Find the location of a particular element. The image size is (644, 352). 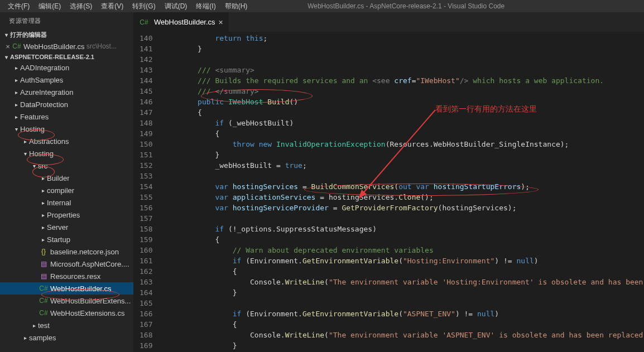

tree-folder-startup: ▸Startup is located at coordinates (67, 239).